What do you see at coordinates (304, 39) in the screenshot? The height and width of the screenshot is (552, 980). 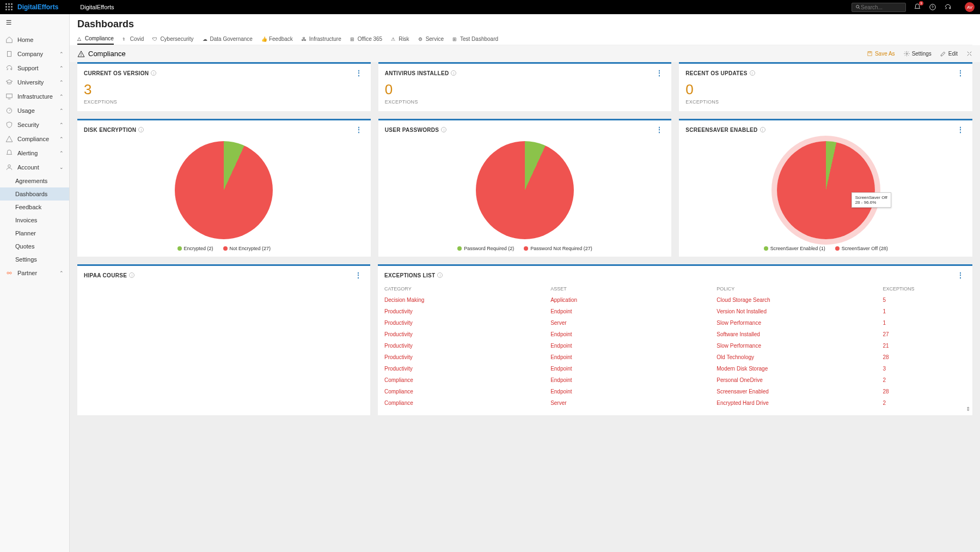 I see `tab-icon: 🖧` at bounding box center [304, 39].